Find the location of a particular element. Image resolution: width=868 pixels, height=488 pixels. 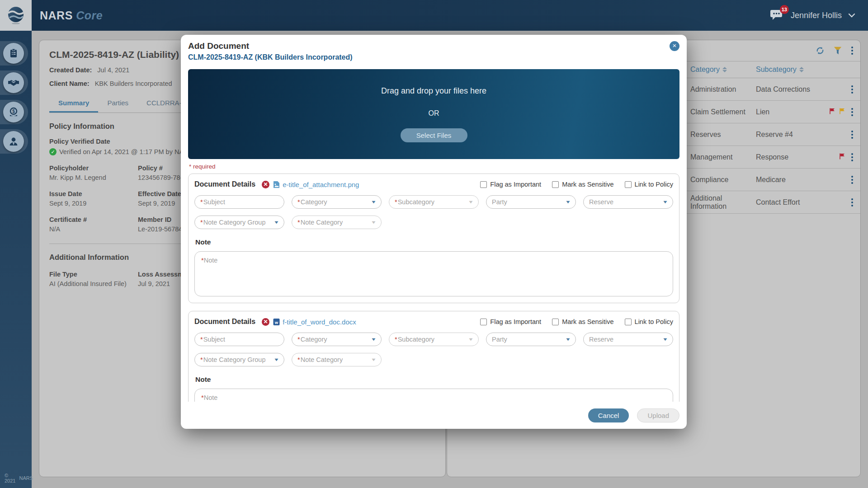

sidebar-item-contacts is located at coordinates (14, 141).